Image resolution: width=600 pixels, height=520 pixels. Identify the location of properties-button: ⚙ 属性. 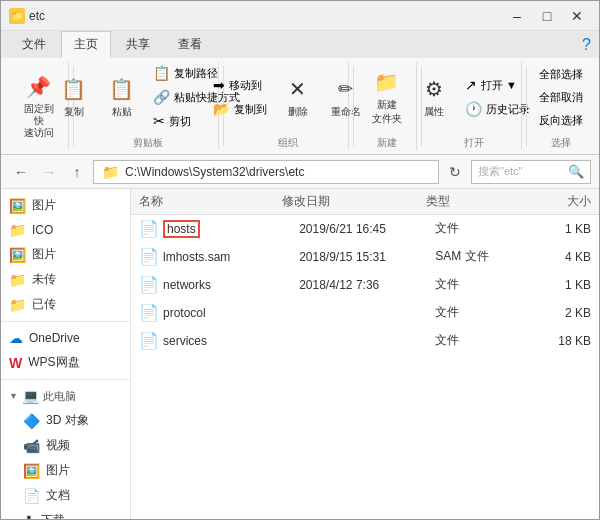
(434, 97).